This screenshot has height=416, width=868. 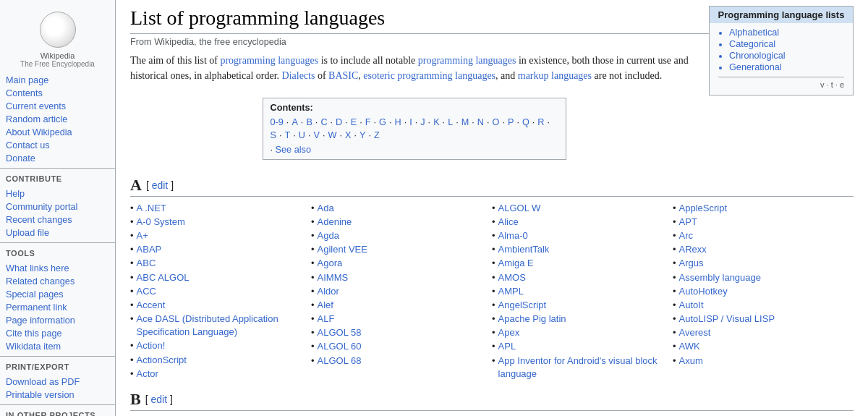 What do you see at coordinates (343, 75) in the screenshot?
I see `basic-link: BASIC` at bounding box center [343, 75].